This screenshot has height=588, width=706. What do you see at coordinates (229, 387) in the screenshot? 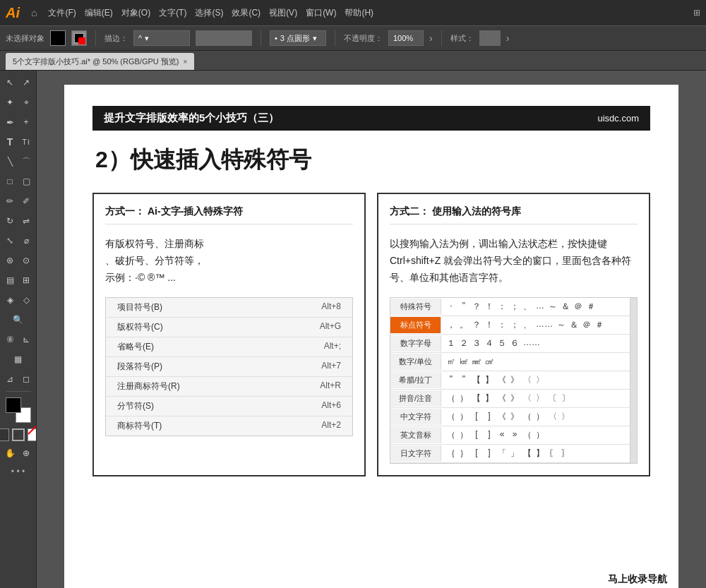
I see `menu-row-registered: 注册商标符号(R) Alt+R` at bounding box center [229, 387].